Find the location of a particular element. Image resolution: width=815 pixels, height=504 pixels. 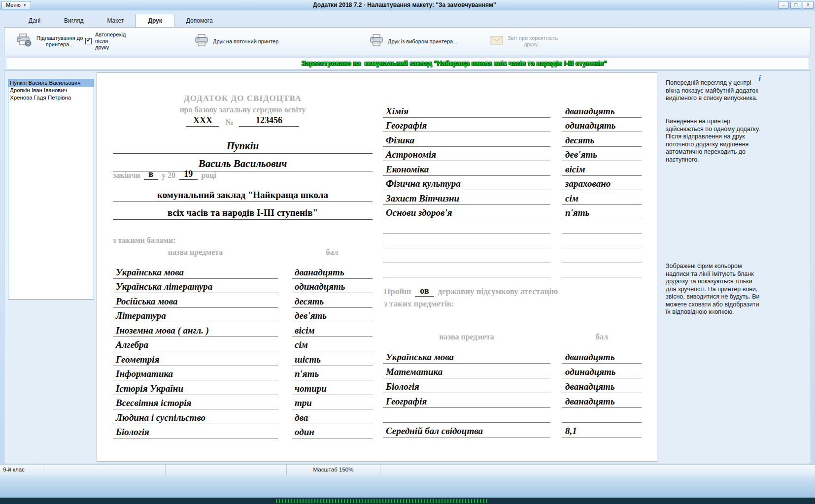

subject-row: Основи здоров'я п'ять is located at coordinates (512, 212).